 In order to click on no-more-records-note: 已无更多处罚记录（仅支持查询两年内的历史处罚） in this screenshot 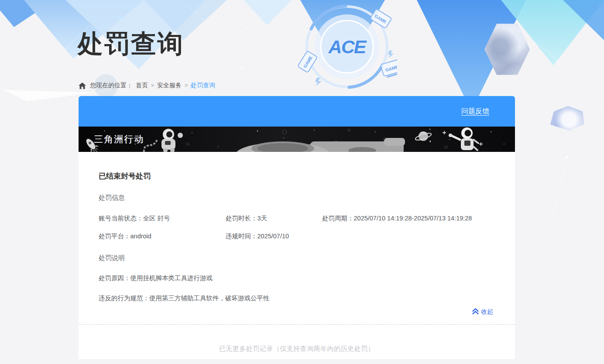, I will do `click(297, 344)`.